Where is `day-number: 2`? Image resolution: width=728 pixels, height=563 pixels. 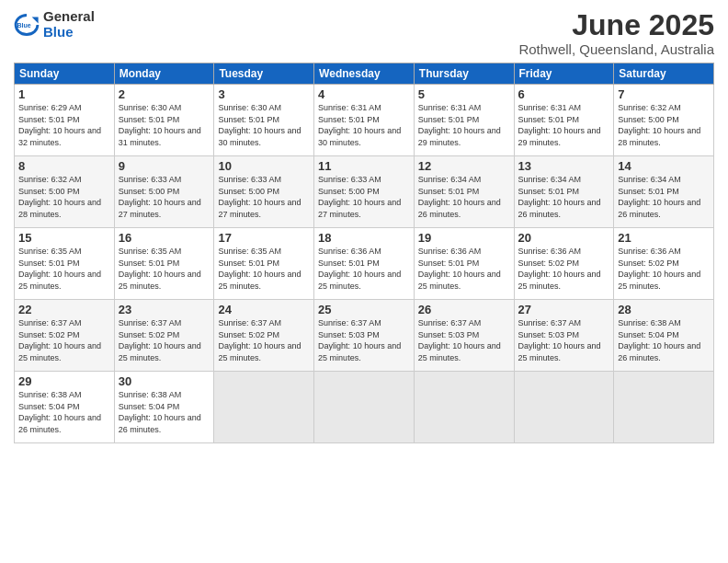 day-number: 2 is located at coordinates (165, 94).